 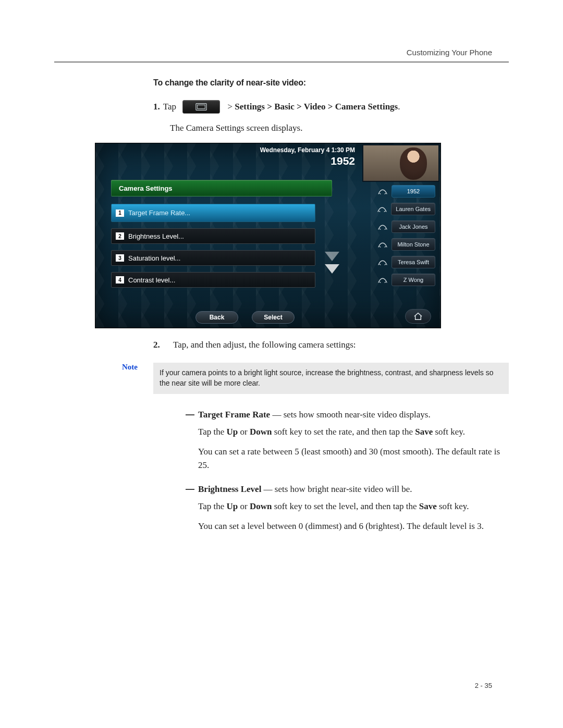 What do you see at coordinates (344, 489) in the screenshot?
I see `bullet-title-rest: sets how bright near-site video will be.` at bounding box center [344, 489].